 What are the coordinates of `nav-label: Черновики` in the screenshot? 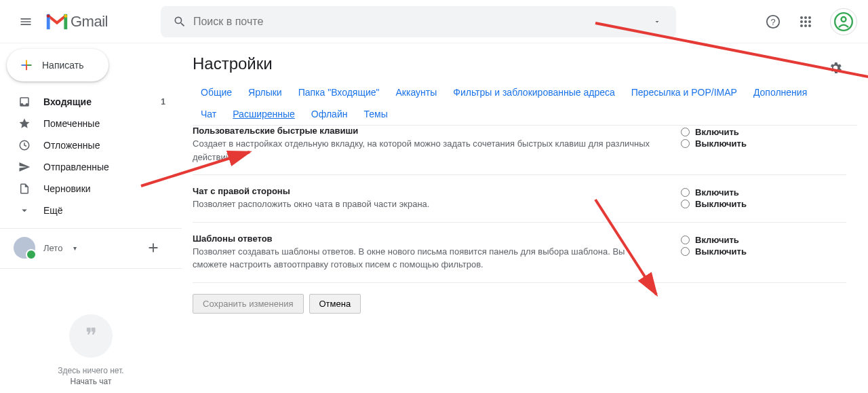 It's located at (67, 189).